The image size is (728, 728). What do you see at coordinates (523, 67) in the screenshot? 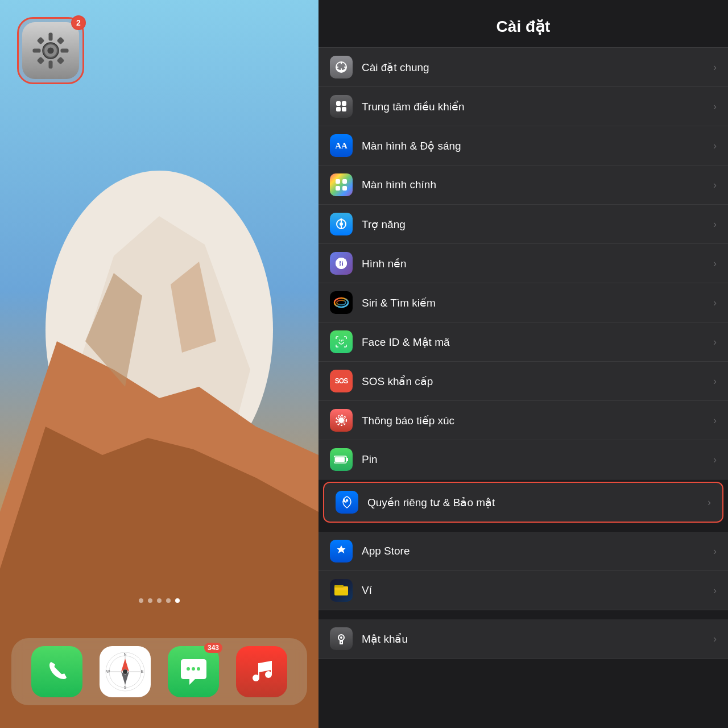
I see `settings-item-general: Cài đặt chung ›` at bounding box center [523, 67].